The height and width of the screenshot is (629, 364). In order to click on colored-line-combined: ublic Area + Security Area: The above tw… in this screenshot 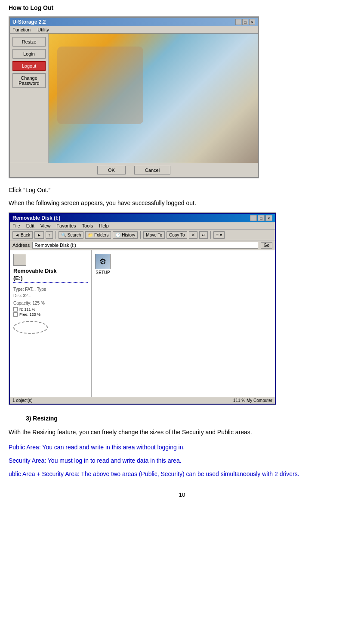, I will do `click(182, 474)`.